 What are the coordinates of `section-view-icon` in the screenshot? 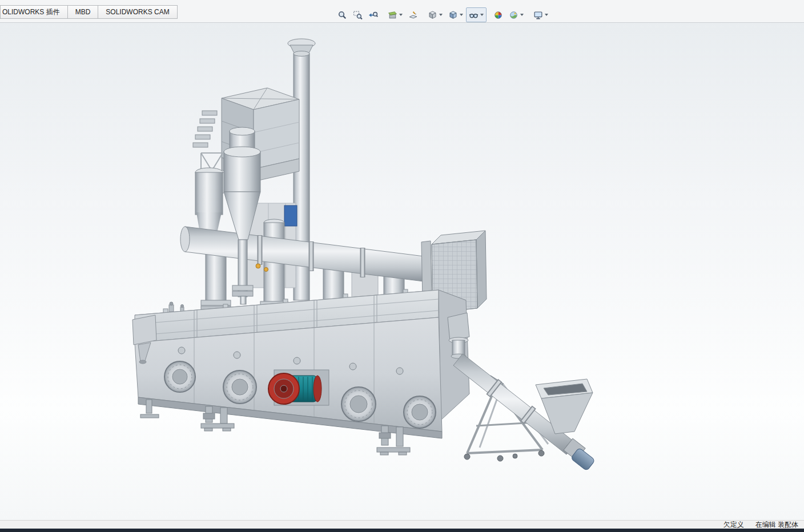 It's located at (393, 15).